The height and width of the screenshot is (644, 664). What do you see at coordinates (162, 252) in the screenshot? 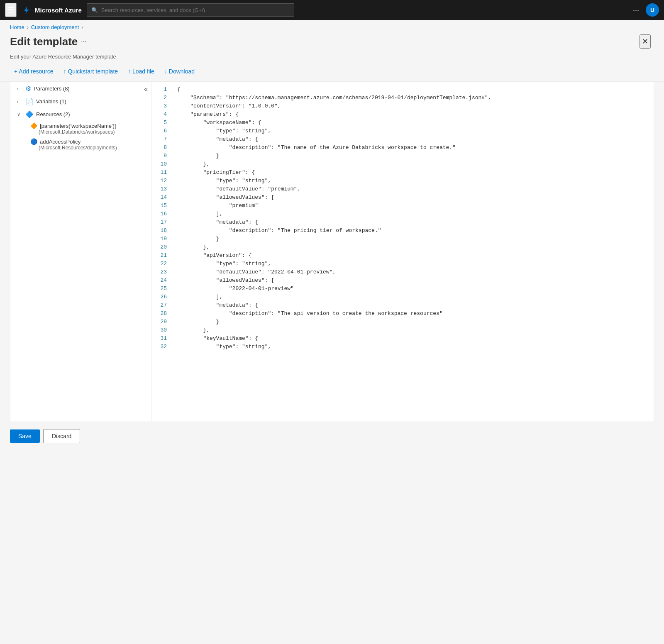
I see `line-numbers: 1234567891011121314151617181920212223242…` at bounding box center [162, 252].